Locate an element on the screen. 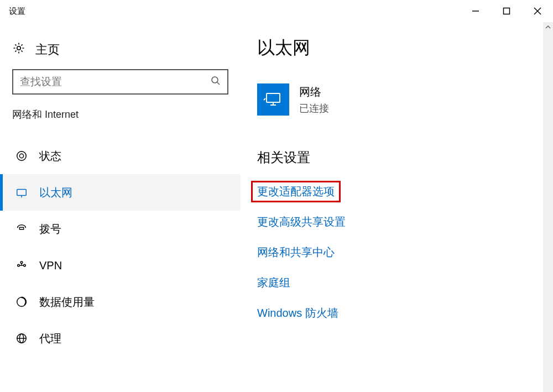 This screenshot has width=553, height=392. home-label: 主页 is located at coordinates (48, 50).